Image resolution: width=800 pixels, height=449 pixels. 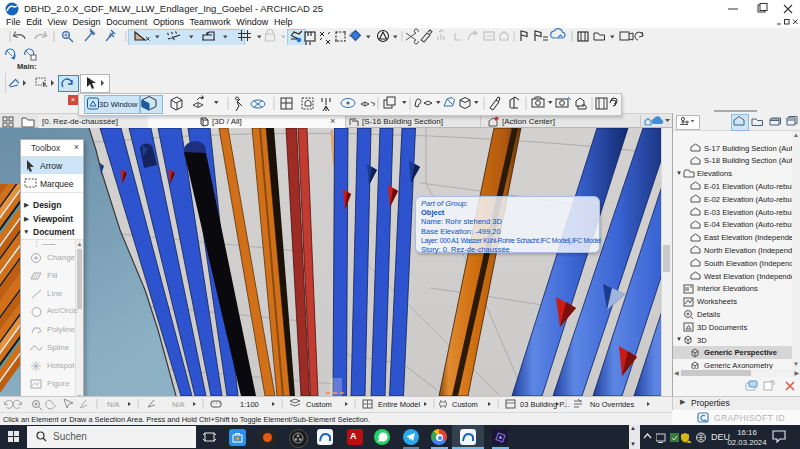 What do you see at coordinates (250, 404) in the screenshot?
I see `svg-text: 1:100` at bounding box center [250, 404].